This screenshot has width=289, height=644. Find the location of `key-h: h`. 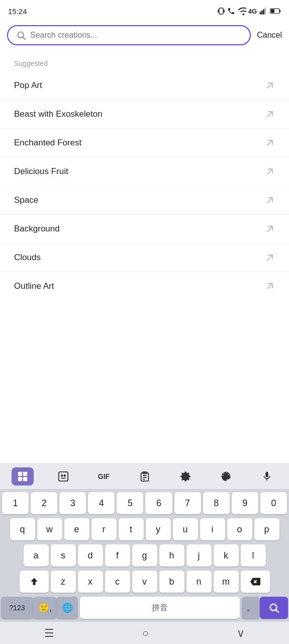

key-h: h is located at coordinates (172, 555).